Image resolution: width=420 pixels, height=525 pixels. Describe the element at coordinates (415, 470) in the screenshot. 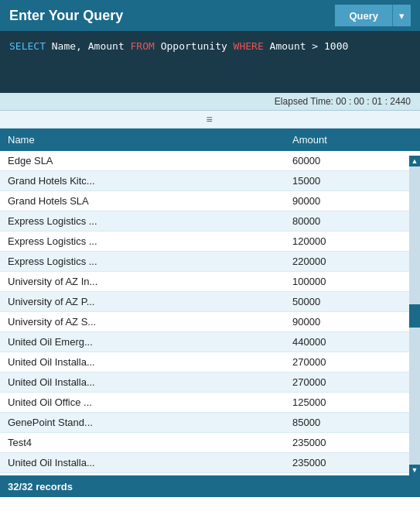

I see `scroll-down-button: ▼` at that location.